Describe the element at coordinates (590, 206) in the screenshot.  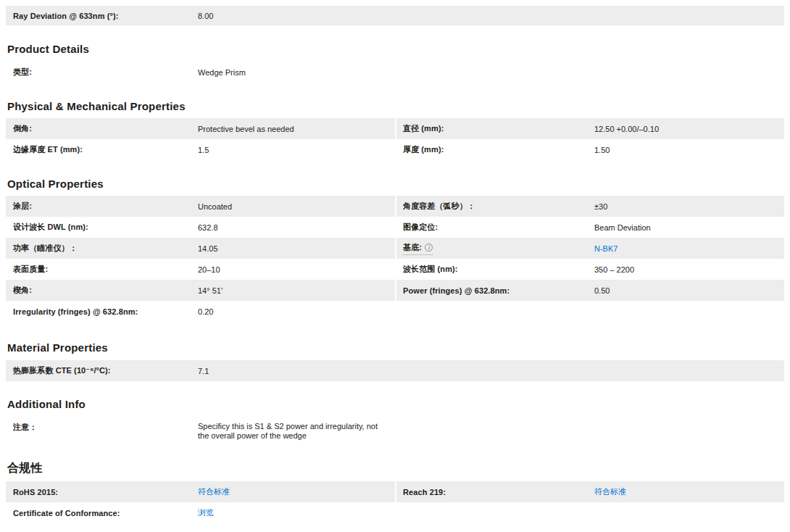
I see `spec-cell: 角度容差（弧秒）： ±30` at that location.